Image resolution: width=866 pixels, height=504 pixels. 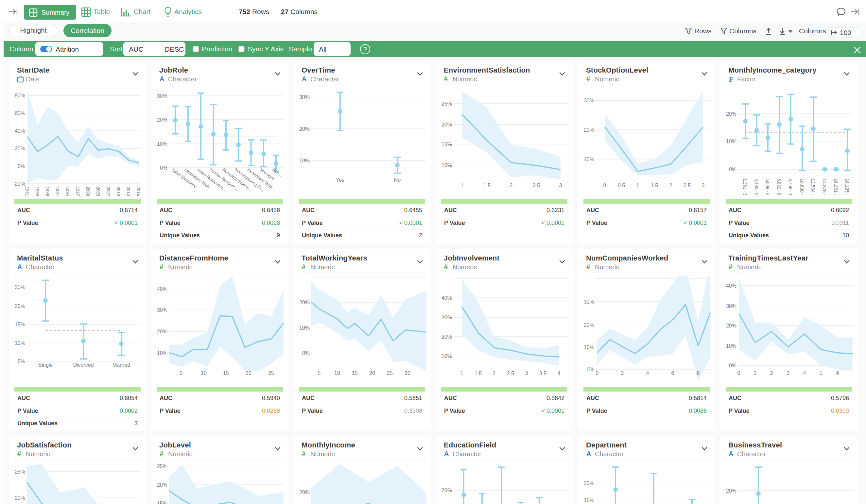 What do you see at coordinates (836, 187) in the screenshot?
I see `svg-text: 16,251 -` at bounding box center [836, 187].